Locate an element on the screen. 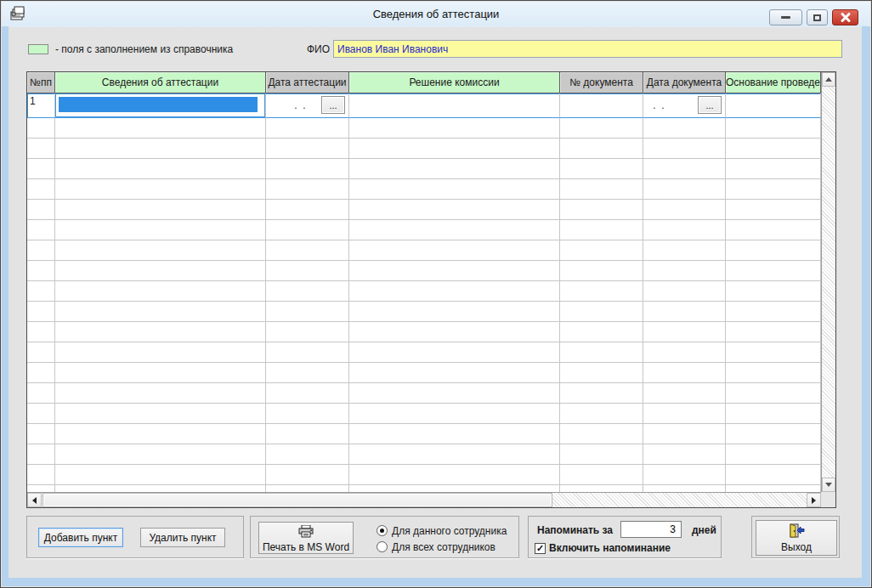  minimize-icon is located at coordinates (785, 17).